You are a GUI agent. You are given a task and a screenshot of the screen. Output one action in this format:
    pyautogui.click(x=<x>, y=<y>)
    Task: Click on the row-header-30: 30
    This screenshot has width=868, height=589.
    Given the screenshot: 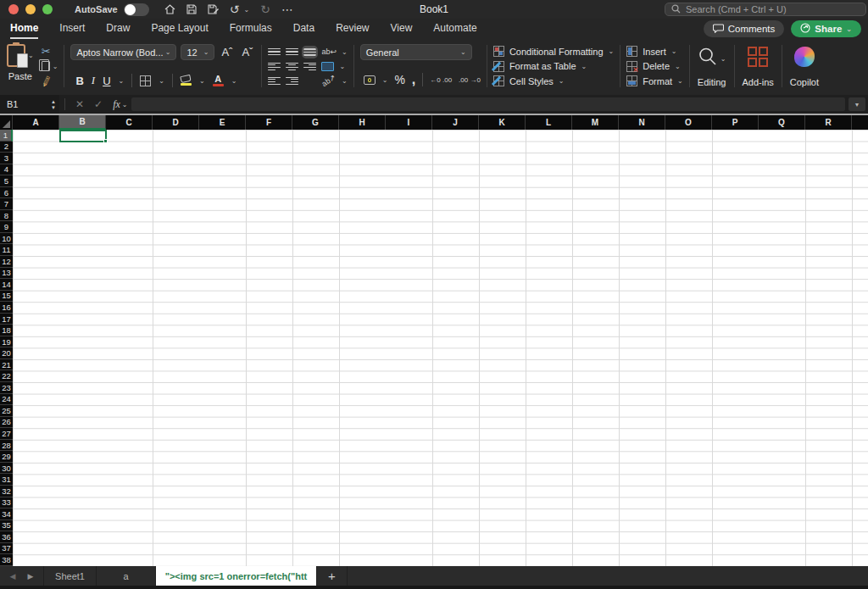 What is the action you would take?
    pyautogui.click(x=7, y=469)
    